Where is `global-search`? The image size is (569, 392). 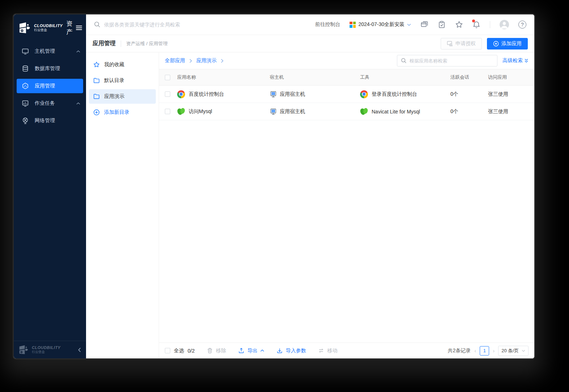
global-search is located at coordinates (157, 25).